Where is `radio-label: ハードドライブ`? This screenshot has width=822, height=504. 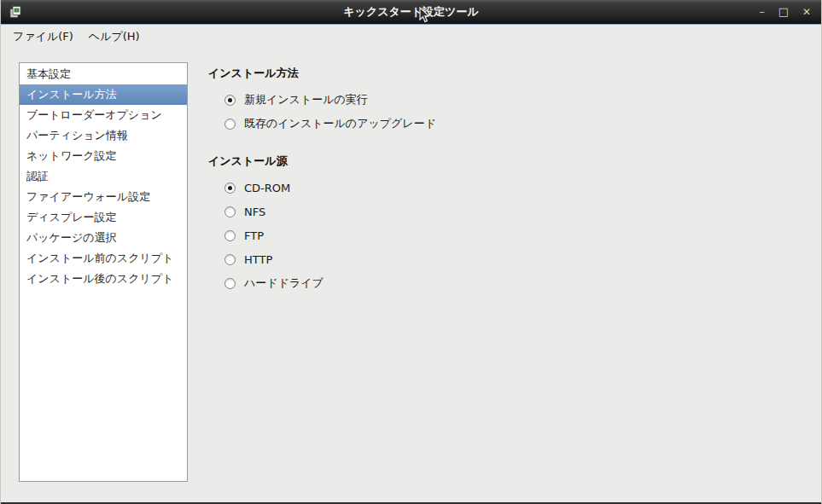 radio-label: ハードドライブ is located at coordinates (283, 283).